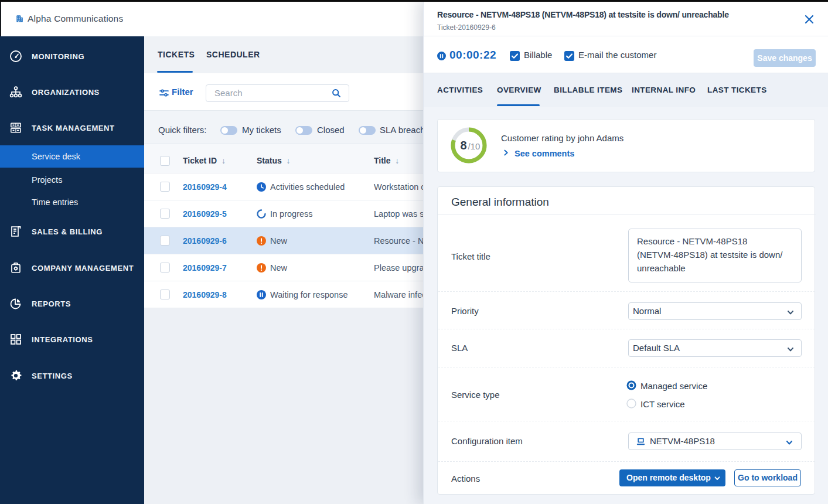 This screenshot has width=828, height=504. Describe the element at coordinates (463, 145) in the screenshot. I see `svg-text: 8` at that location.